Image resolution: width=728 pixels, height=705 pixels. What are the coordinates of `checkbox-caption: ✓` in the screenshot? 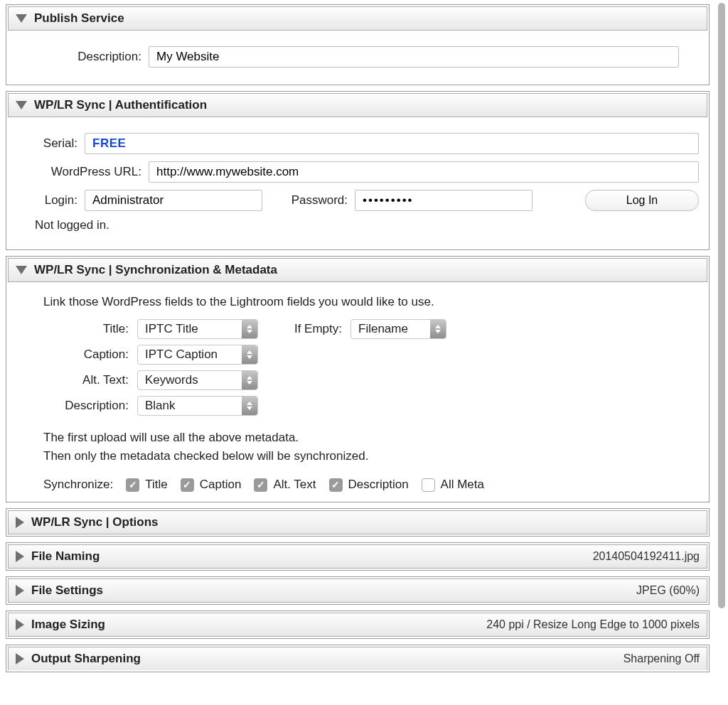 It's located at (188, 485).